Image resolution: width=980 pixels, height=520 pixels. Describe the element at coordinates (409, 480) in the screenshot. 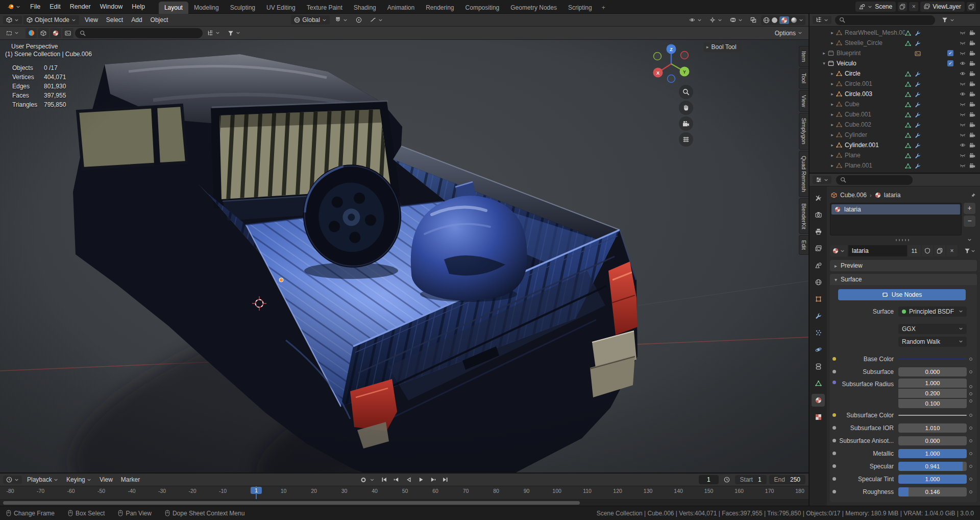

I see `play-reverse-button` at that location.